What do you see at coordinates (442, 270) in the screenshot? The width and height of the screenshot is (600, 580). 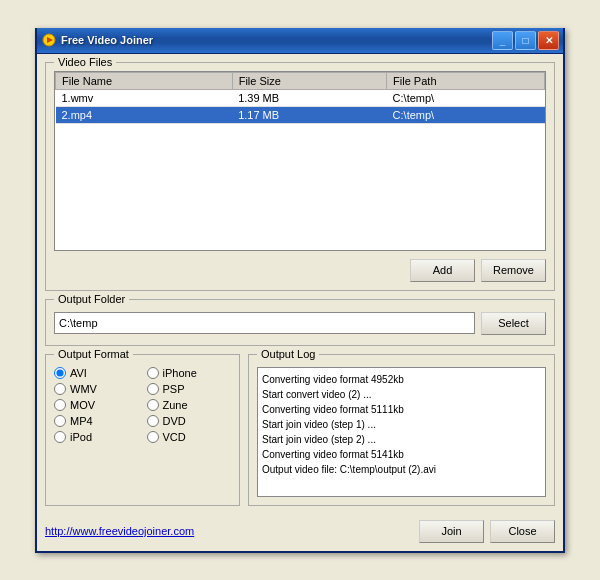 I see `add-button: Add` at bounding box center [442, 270].